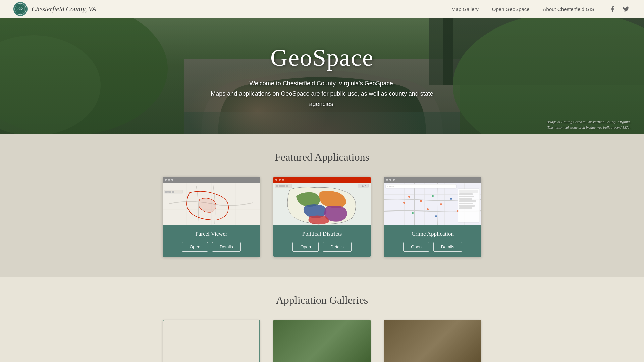 This screenshot has width=644, height=362. I want to click on parcel-viewer-name: Parcel Viewer, so click(211, 234).